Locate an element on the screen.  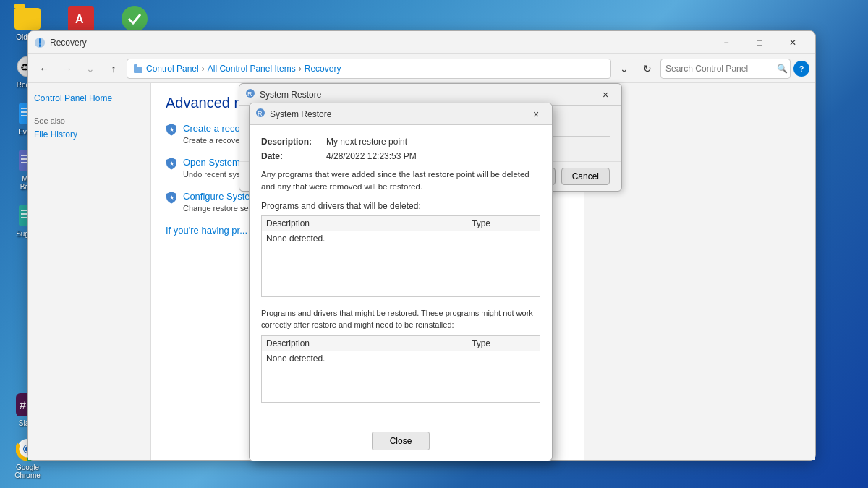
configure-system-link: Configure Syste... is located at coordinates (220, 197).